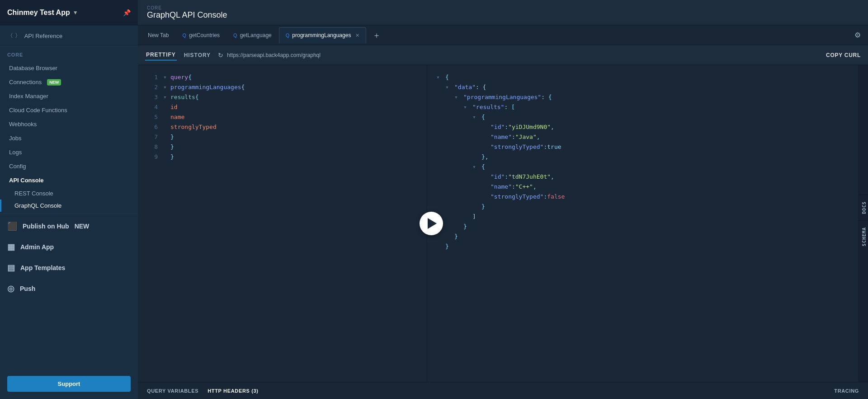 Image resolution: width=868 pixels, height=399 pixels. Describe the element at coordinates (647, 187) in the screenshot. I see `resp-line-12: "name": "C++",` at that location.